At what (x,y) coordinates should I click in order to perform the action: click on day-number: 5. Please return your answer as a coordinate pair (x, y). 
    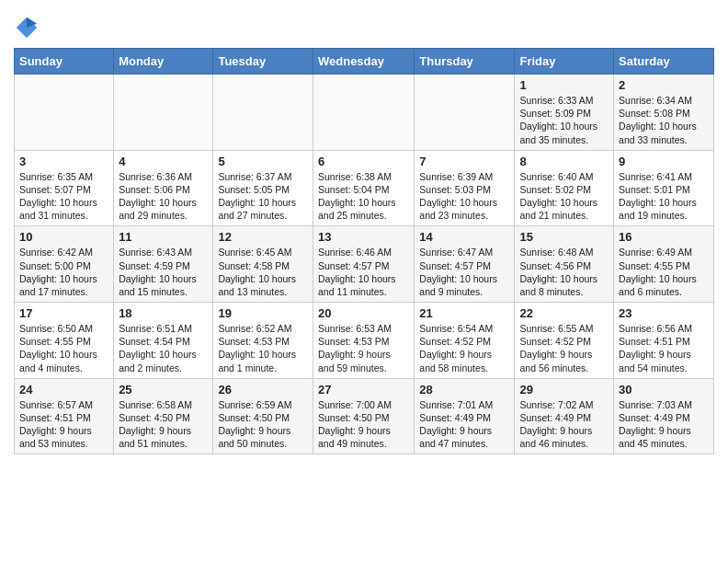
    Looking at the image, I should click on (263, 162).